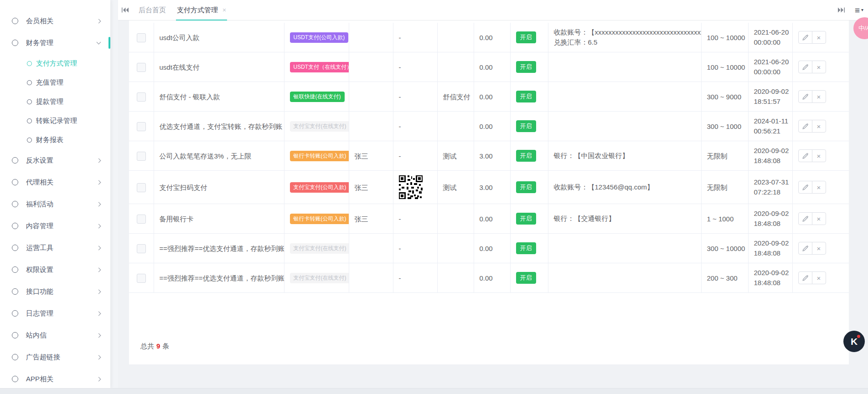 The image size is (868, 394). What do you see at coordinates (55, 82) in the screenshot?
I see `sidebar-subitem: 充值管理` at bounding box center [55, 82].